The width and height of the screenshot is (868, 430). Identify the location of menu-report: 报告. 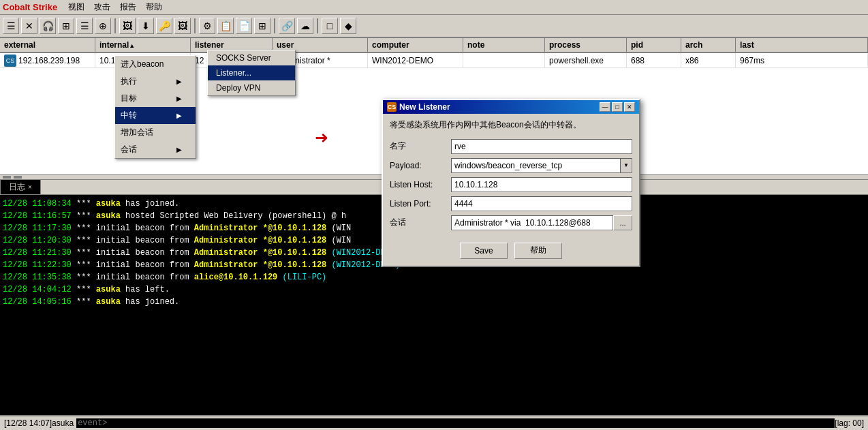
(128, 7).